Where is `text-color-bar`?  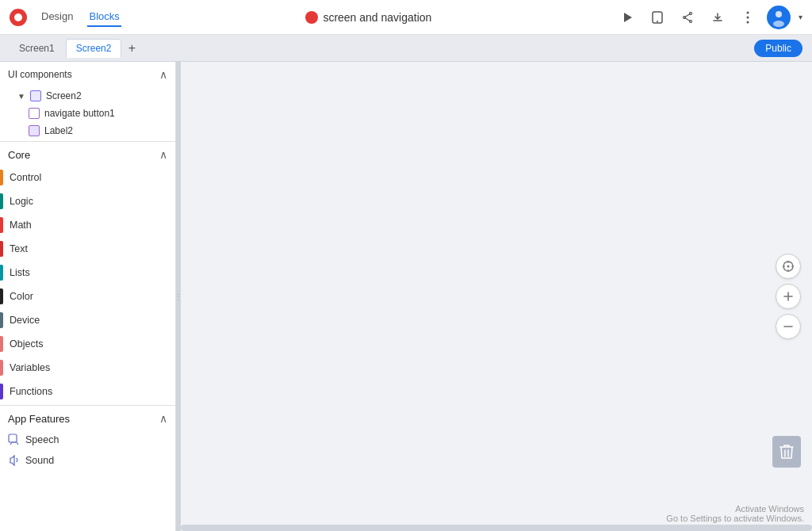
text-color-bar is located at coordinates (2, 249).